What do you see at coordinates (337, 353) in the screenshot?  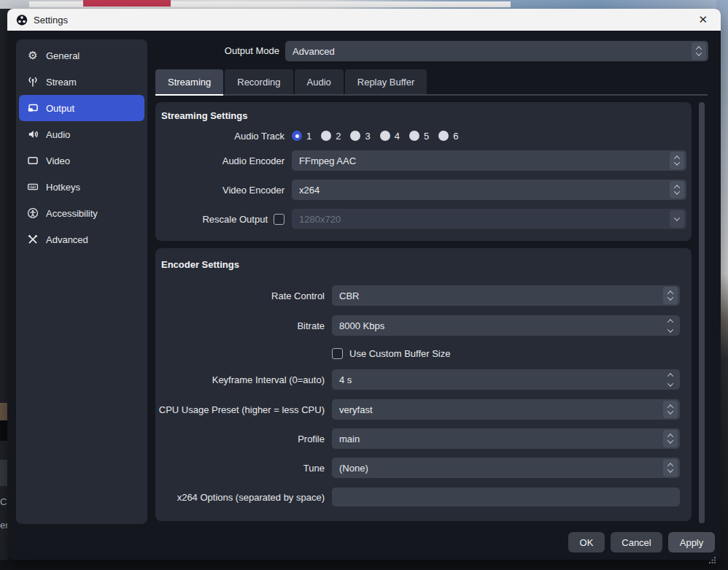 I see `custom-buffer-checkbox` at bounding box center [337, 353].